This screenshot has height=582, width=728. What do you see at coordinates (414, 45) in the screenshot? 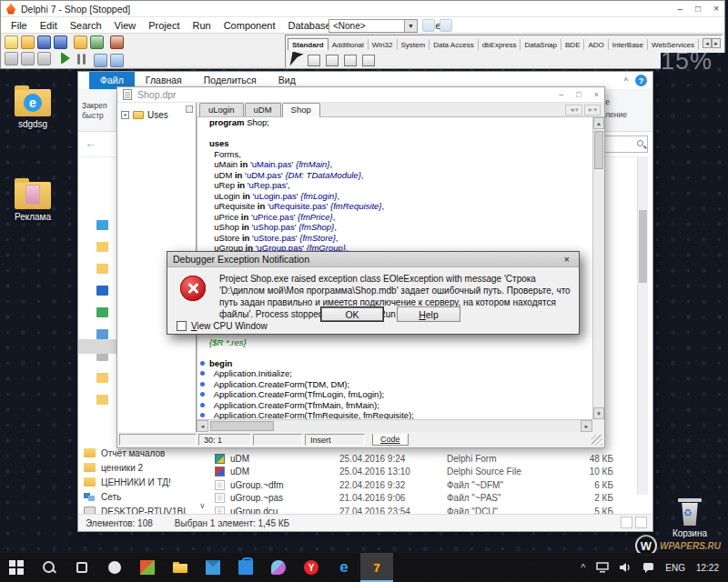
I see `palette-tab: System` at bounding box center [414, 45].